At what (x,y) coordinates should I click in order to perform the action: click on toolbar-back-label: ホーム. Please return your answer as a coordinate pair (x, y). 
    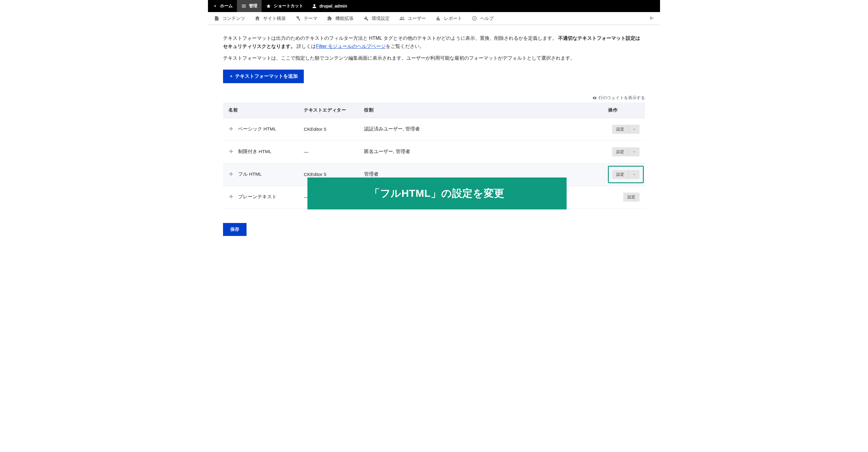
    Looking at the image, I should click on (226, 6).